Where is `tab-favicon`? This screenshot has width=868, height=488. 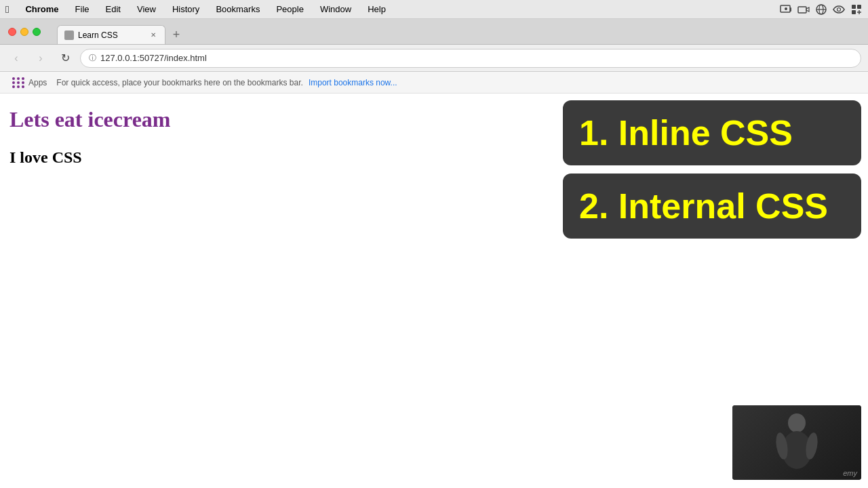
tab-favicon is located at coordinates (69, 35).